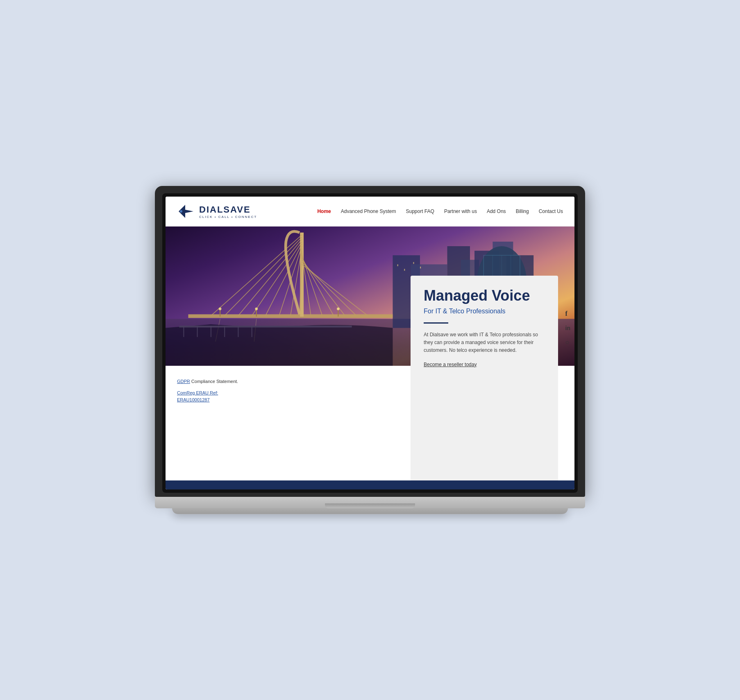 The width and height of the screenshot is (740, 700). I want to click on navigation: DIALSAVE CLICK • CALL • CONNECT Home Adv…, so click(370, 211).